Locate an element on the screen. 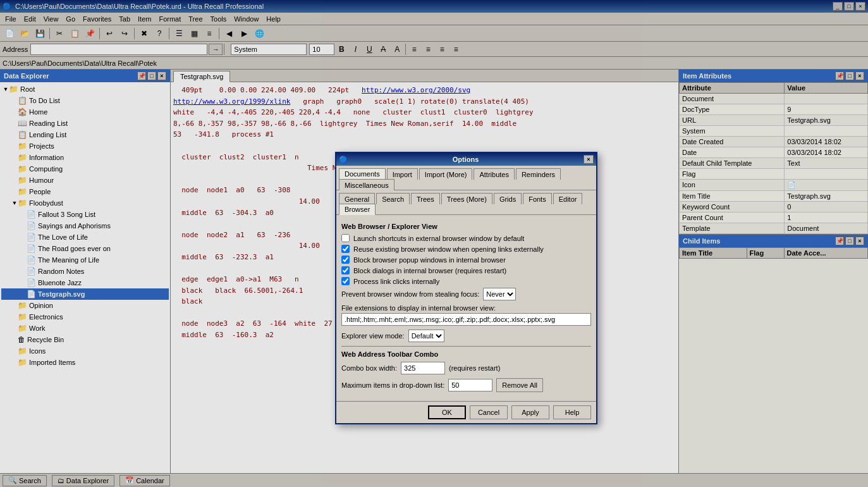  remove-all-button: Remove All is located at coordinates (520, 385).